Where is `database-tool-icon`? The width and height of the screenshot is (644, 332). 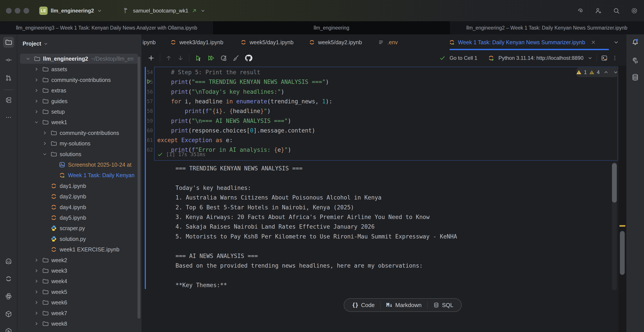 database-tool-icon is located at coordinates (635, 77).